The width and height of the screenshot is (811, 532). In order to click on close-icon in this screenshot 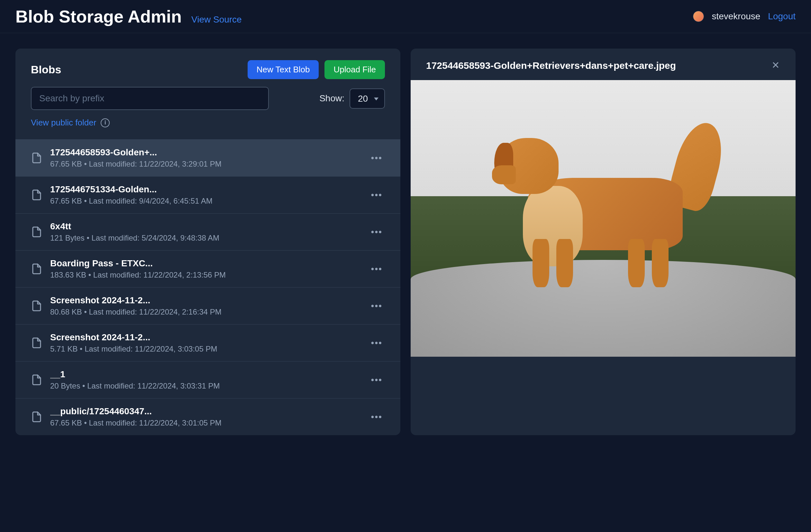, I will do `click(776, 65)`.